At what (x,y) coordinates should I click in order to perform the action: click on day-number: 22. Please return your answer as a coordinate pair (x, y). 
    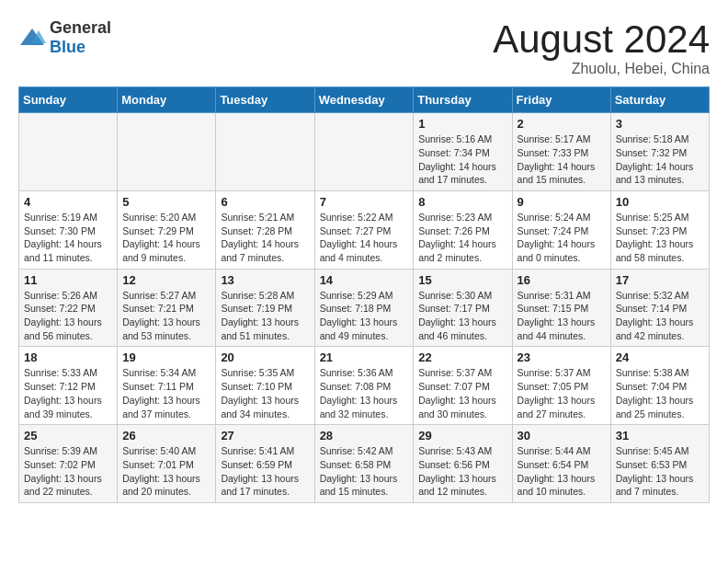
    Looking at the image, I should click on (462, 357).